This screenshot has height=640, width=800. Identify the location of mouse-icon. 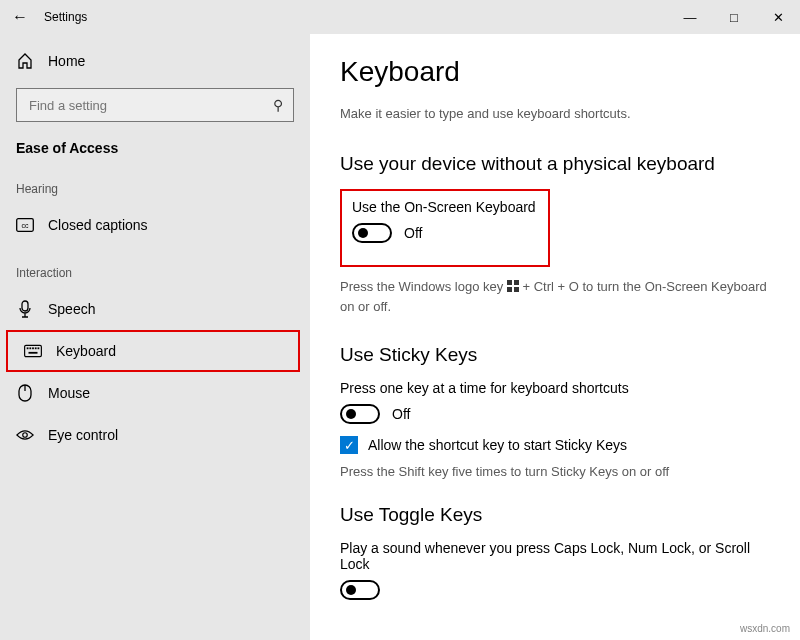
(25, 393).